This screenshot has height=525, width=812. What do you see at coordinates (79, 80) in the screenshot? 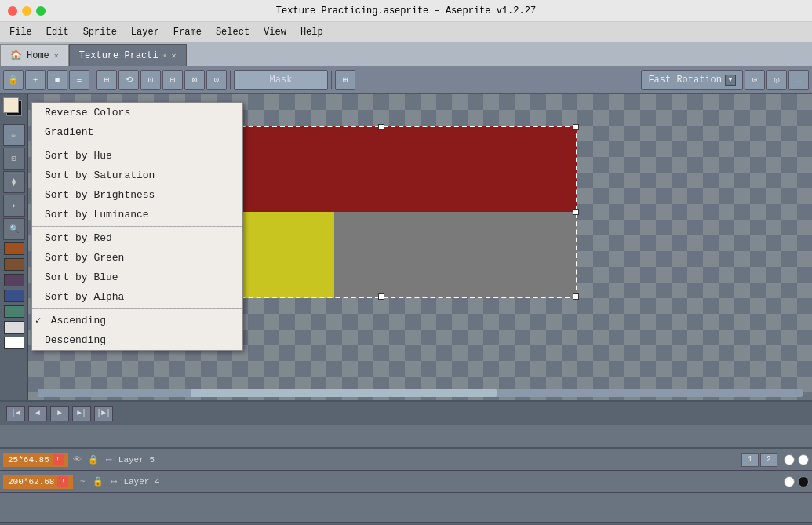
I see `menu-button: ≡` at bounding box center [79, 80].